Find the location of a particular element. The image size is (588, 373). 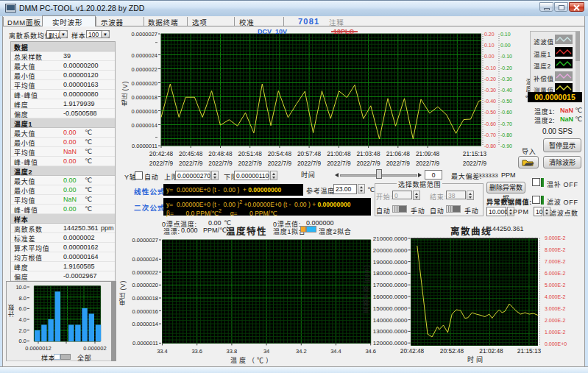

svg-text: 2.000E-2 is located at coordinates (555, 321).